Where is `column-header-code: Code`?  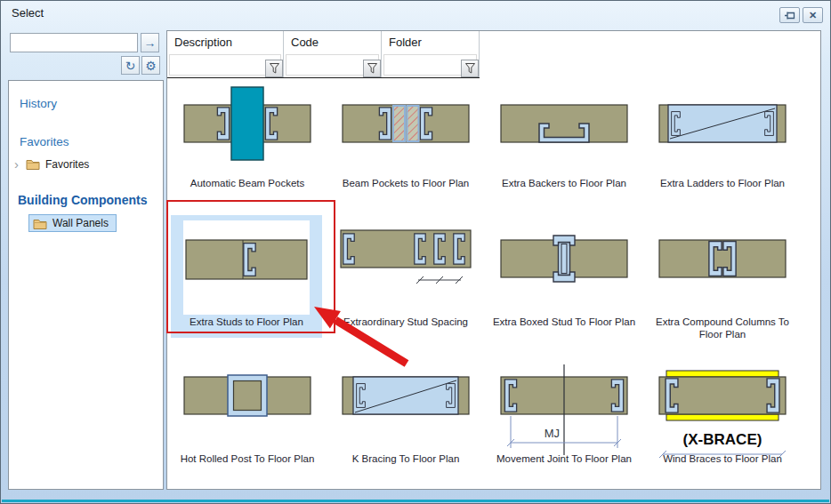 column-header-code: Code is located at coordinates (333, 54).